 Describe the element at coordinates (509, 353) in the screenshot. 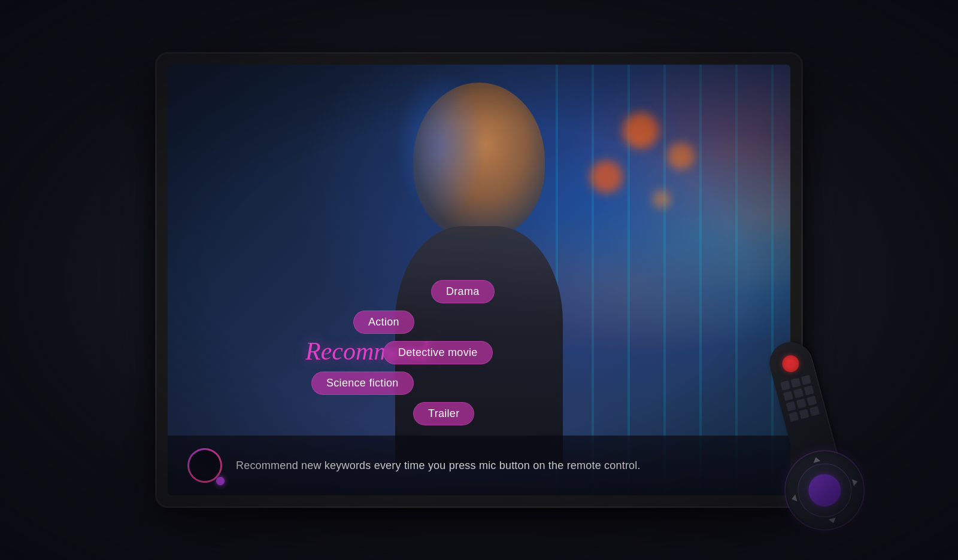

I see `detective-row: Detective movie` at that location.